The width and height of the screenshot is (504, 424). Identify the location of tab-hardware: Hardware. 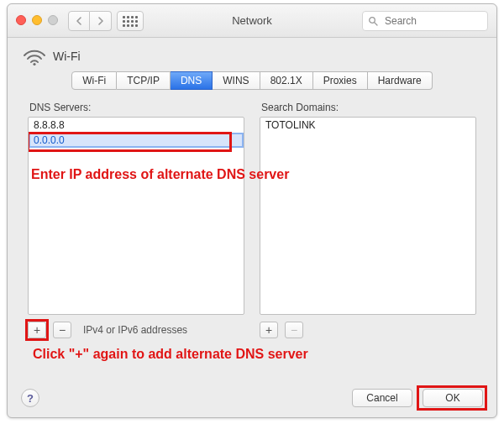
(400, 81).